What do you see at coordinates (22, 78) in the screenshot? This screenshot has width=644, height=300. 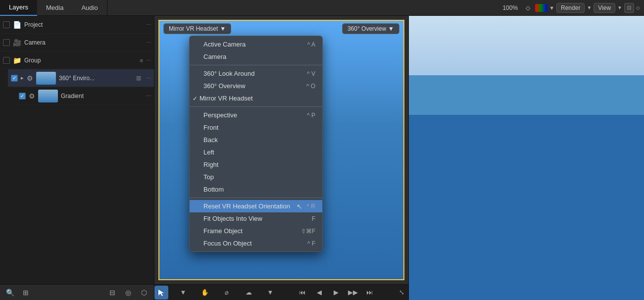 I see `layer-expand-env: ▸` at bounding box center [22, 78].